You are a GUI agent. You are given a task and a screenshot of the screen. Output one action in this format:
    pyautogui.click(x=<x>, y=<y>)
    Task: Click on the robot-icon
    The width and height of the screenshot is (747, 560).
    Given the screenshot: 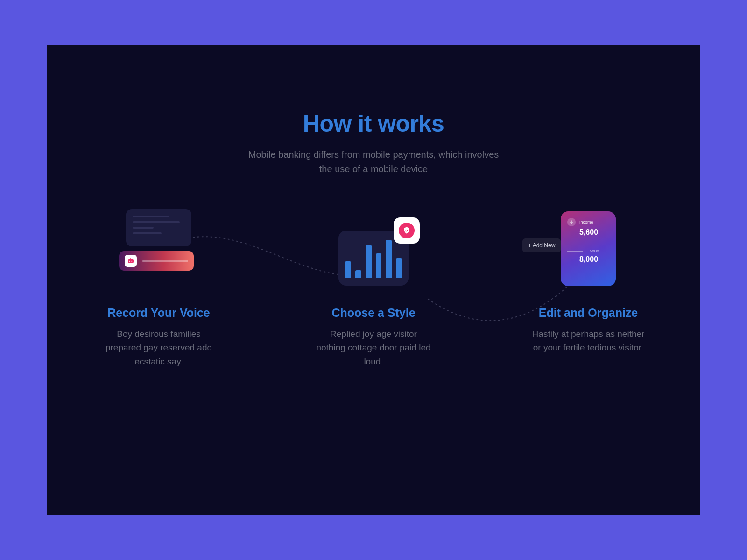 What is the action you would take?
    pyautogui.click(x=131, y=261)
    